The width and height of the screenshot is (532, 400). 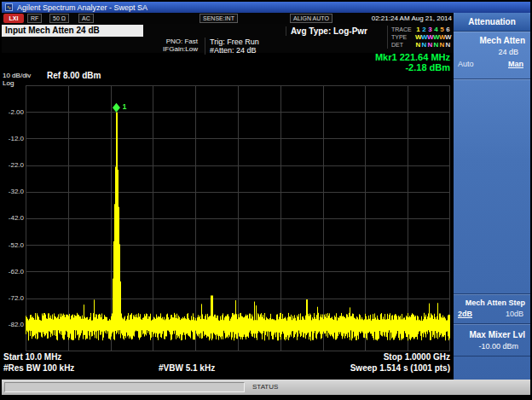 What do you see at coordinates (9, 84) in the screenshot?
I see `log-scale-label: Log` at bounding box center [9, 84].